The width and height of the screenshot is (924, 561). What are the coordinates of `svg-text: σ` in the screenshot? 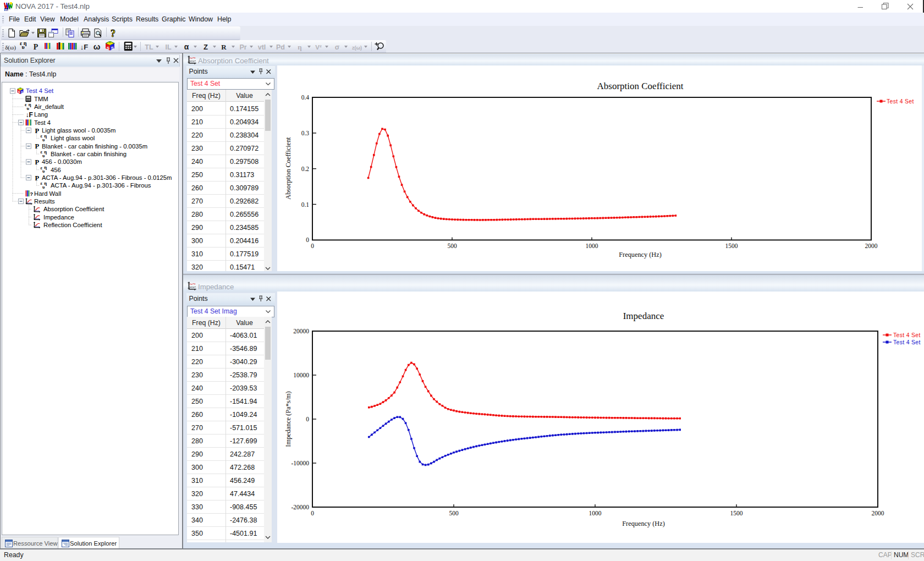 It's located at (338, 47).